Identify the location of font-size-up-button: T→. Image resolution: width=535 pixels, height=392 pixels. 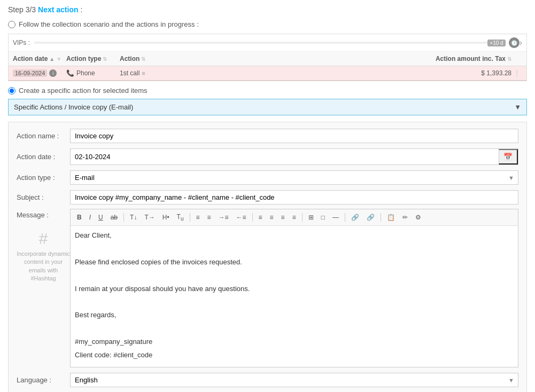
(150, 217).